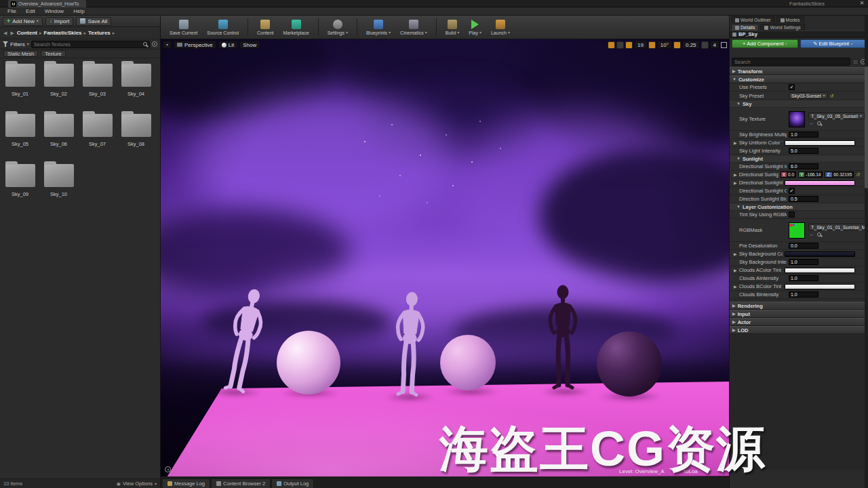 Image resolution: width=868 pixels, height=488 pixels. What do you see at coordinates (804, 294) in the screenshot?
I see `clouds-b-intensity-input: 1.0` at bounding box center [804, 294].